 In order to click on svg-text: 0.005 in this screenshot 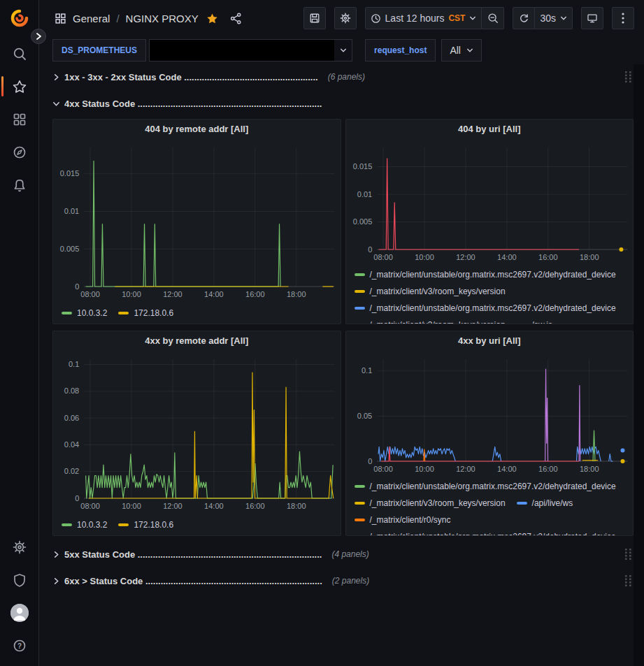, I will do `click(70, 249)`.